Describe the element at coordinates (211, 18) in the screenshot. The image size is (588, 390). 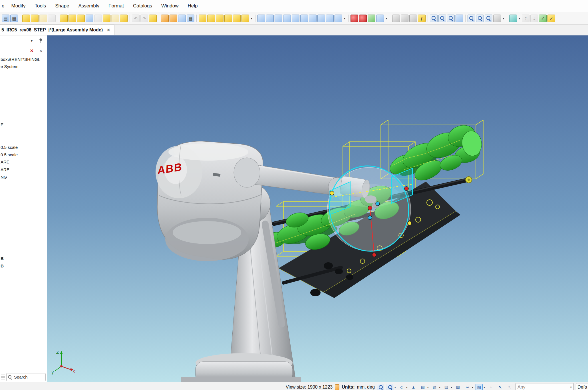
I see `rotate-icon` at that location.